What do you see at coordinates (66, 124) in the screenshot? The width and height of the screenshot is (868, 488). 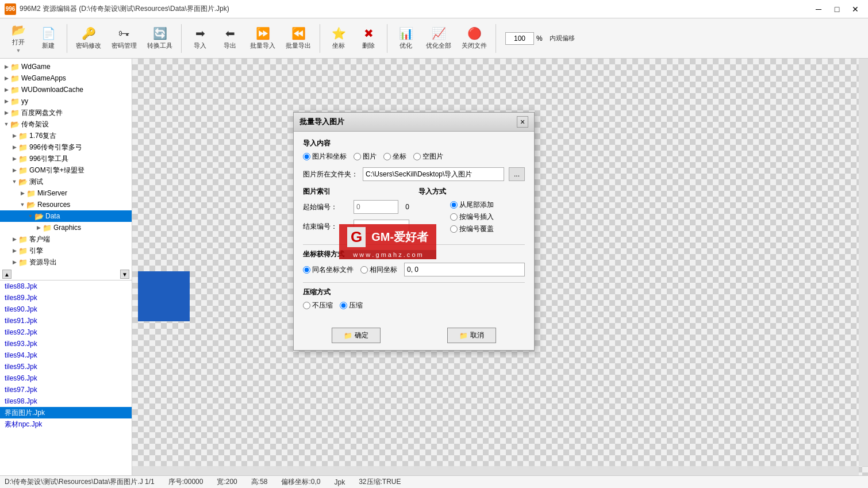 I see `tree-item-chuanqi: ▼ 📂 传奇架设` at bounding box center [66, 124].